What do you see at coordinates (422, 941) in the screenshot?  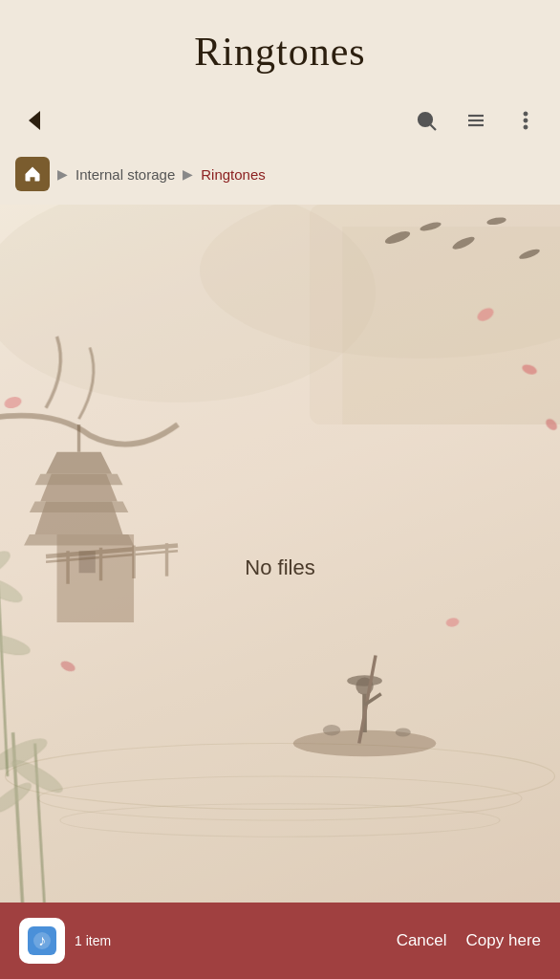 I see `cancel-button: Cancel` at bounding box center [422, 941].